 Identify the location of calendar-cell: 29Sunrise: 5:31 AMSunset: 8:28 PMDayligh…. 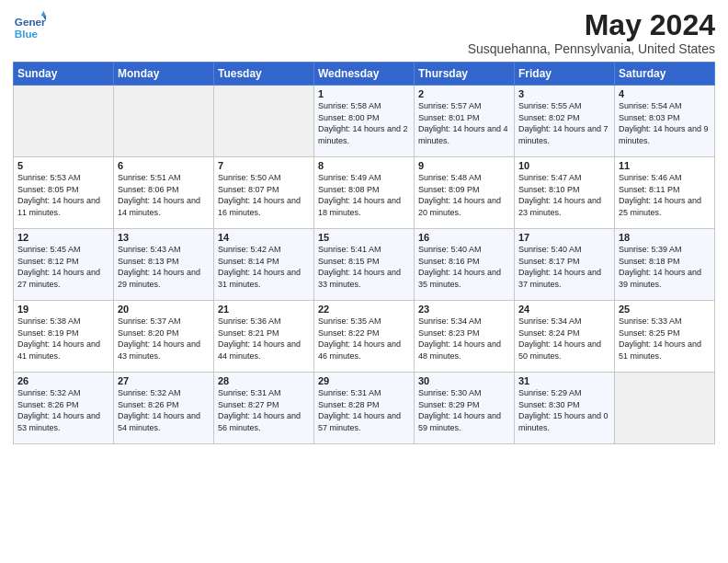
(364, 408).